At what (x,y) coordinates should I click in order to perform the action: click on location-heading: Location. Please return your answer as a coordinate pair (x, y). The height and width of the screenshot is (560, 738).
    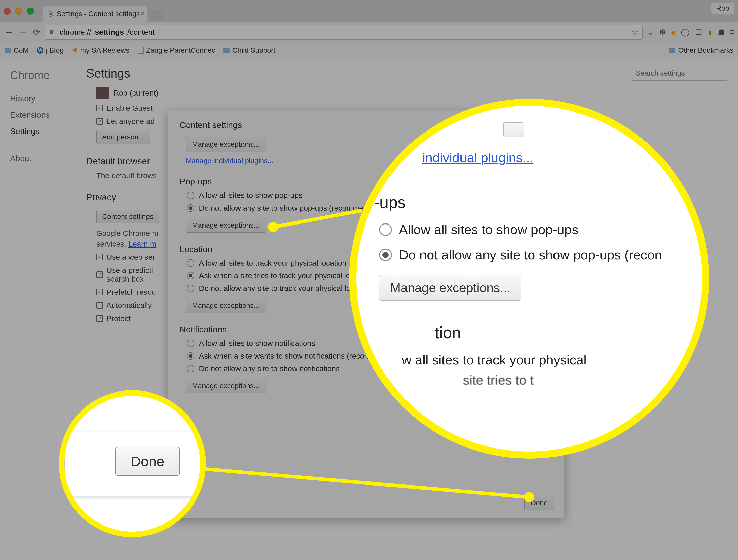
    Looking at the image, I should click on (366, 249).